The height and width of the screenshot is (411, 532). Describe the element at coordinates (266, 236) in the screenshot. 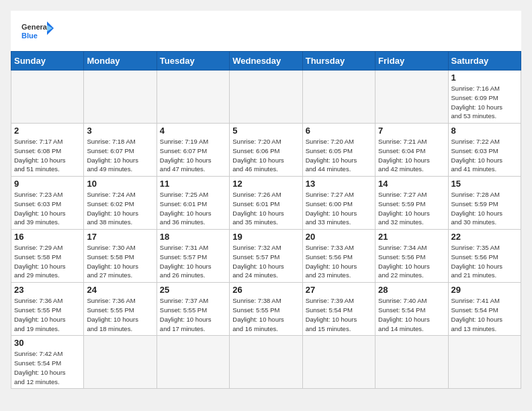

I see `day-number: 19` at that location.